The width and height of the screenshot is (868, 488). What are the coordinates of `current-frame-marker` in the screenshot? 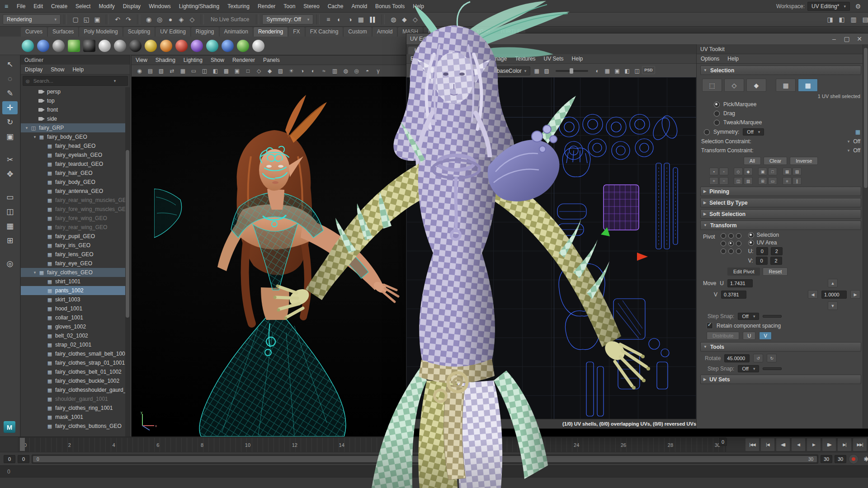 It's located at (23, 445).